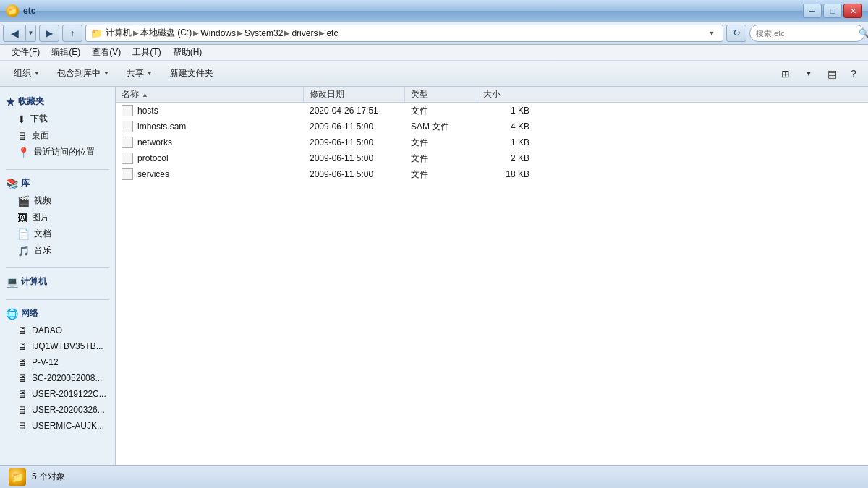 The height and width of the screenshot is (488, 868). Describe the element at coordinates (25, 184) in the screenshot. I see `library-label: 库` at that location.